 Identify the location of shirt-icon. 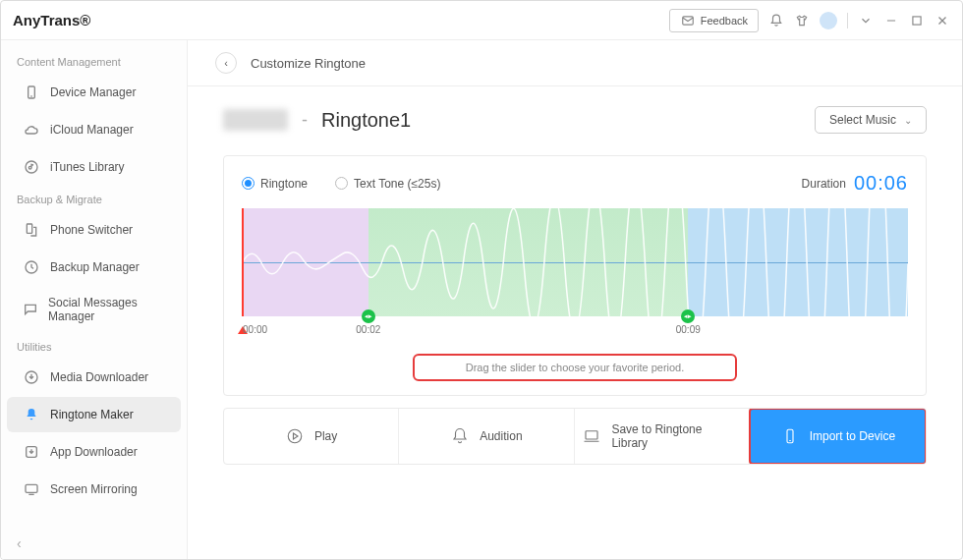
(802, 21).